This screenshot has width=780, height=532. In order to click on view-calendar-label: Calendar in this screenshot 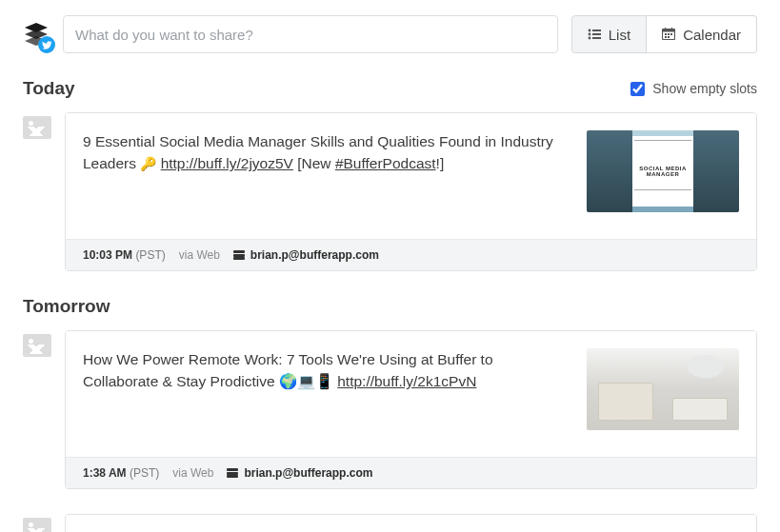, I will do `click(712, 34)`.